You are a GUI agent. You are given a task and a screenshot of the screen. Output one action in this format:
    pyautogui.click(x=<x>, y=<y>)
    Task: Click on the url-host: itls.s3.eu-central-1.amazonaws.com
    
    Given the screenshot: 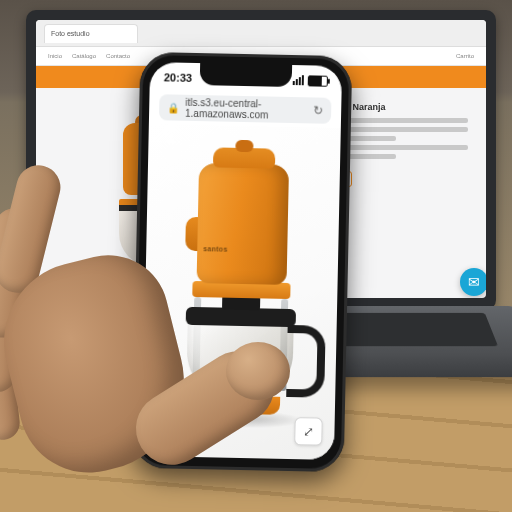 What is the action you would take?
    pyautogui.click(x=246, y=110)
    